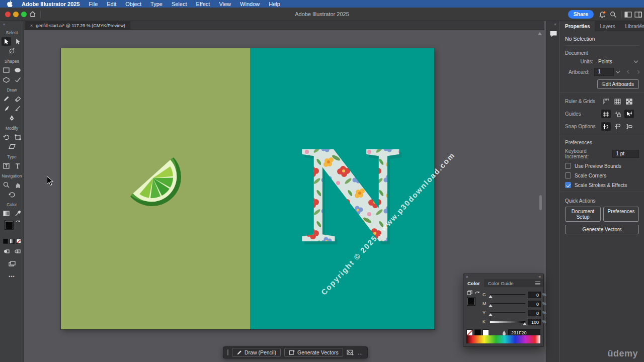  I want to click on pencil-tool, so click(6, 99).